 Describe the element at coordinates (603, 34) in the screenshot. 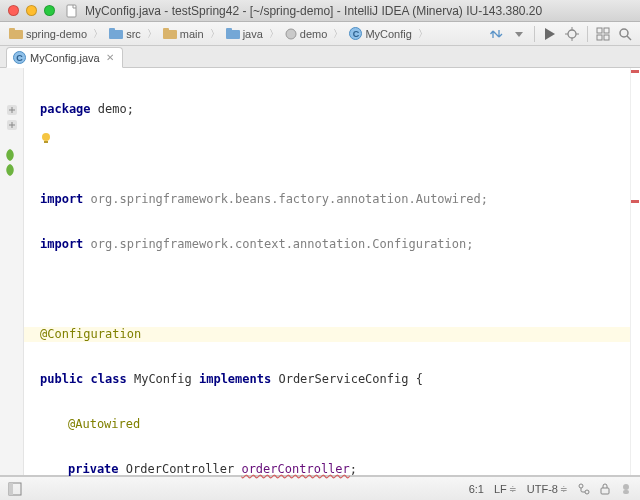

I see `project-structure-button` at that location.